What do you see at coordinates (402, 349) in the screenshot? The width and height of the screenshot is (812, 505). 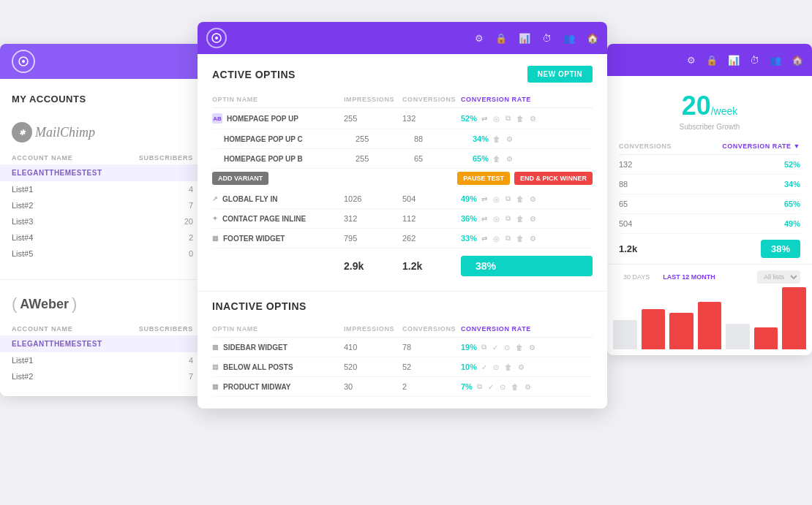 I see `inactive-optins-section: INACTIVE OPTINS OPTIN NAME IMPRESSIONS C…` at bounding box center [402, 349].